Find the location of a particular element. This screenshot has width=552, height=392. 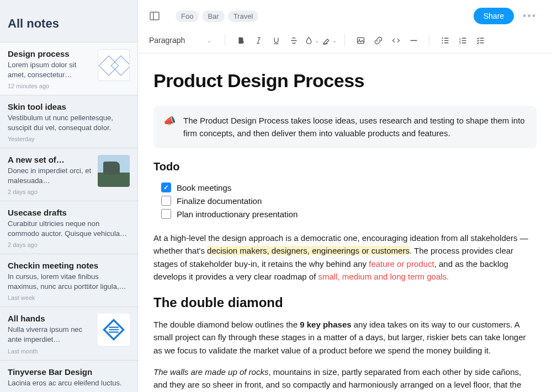

sidebar-title: All notes is located at coordinates (68, 21).